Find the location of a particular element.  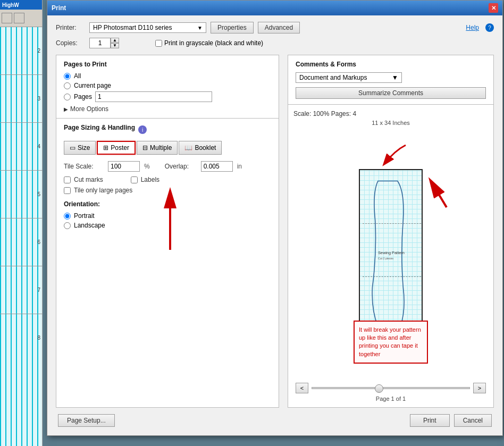

sidebar-ruler: 2 3 4 5 6 7 8 is located at coordinates (21, 194).